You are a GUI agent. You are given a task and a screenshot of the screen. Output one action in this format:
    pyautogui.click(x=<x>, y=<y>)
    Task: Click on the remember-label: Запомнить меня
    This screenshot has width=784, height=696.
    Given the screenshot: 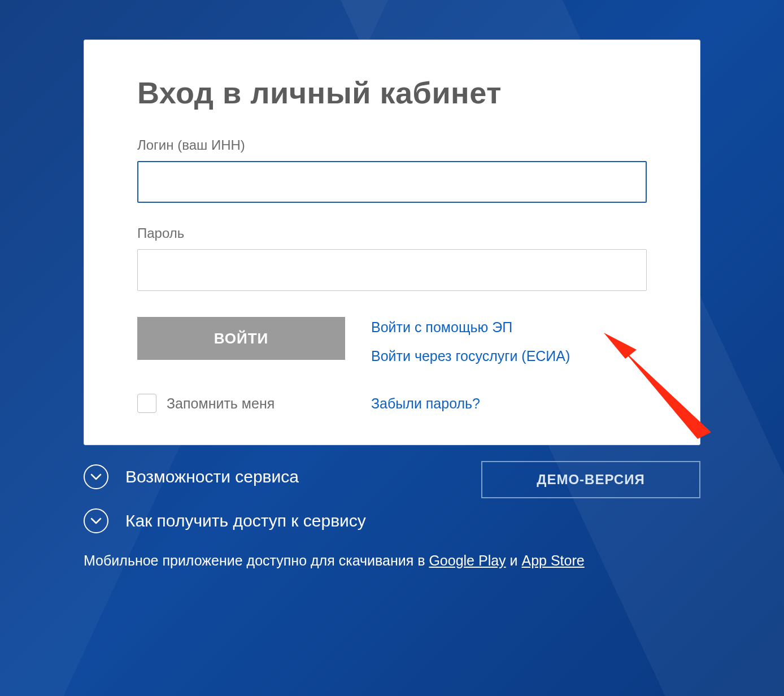 What is the action you would take?
    pyautogui.click(x=220, y=403)
    